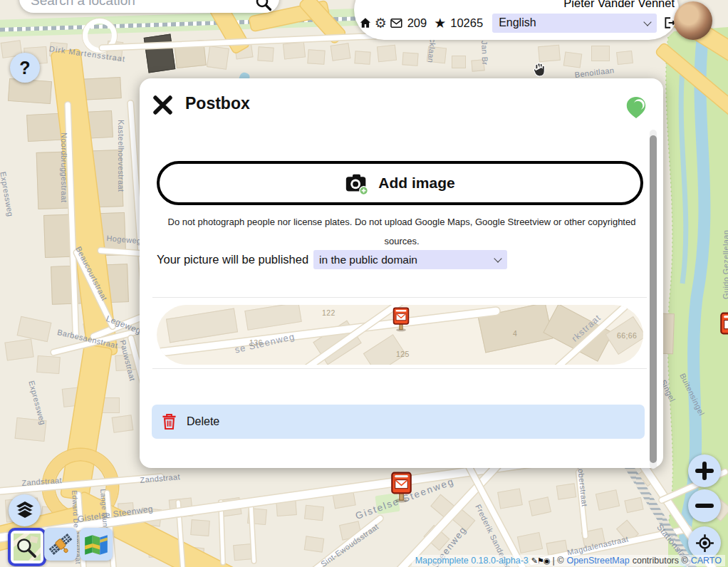 Image resolution: width=728 pixels, height=567 pixels. Describe the element at coordinates (653, 299) in the screenshot. I see `scrollbar-thumb` at that location.